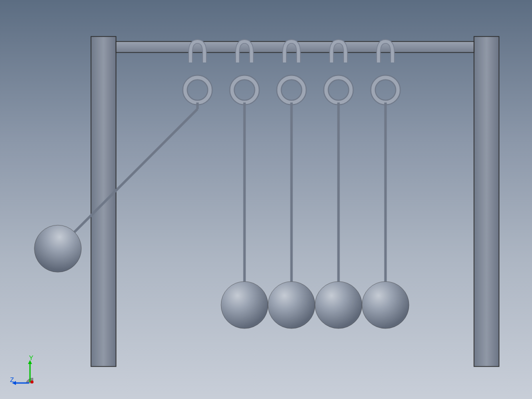  What do you see at coordinates (31, 358) in the screenshot?
I see `axis-label-y: Y` at bounding box center [31, 358].